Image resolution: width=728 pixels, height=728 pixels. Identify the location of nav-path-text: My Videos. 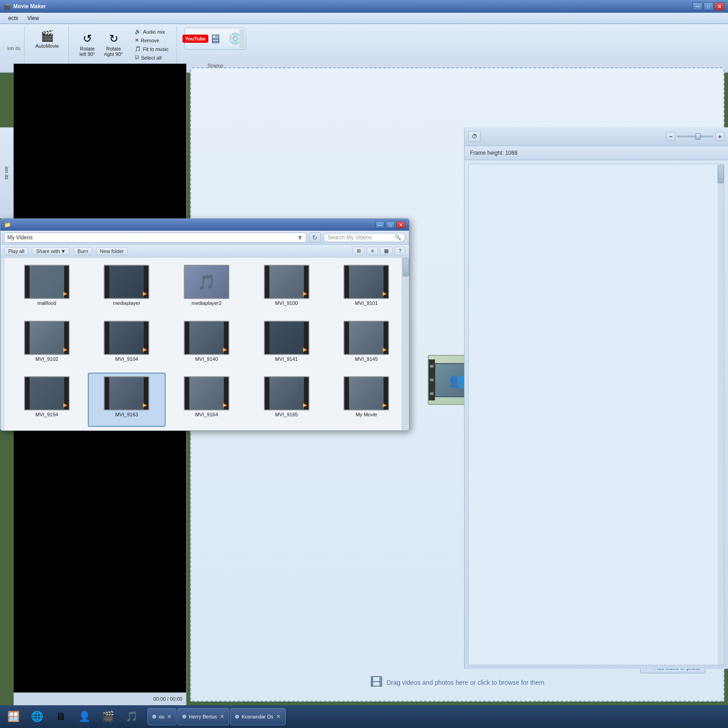
(20, 238).